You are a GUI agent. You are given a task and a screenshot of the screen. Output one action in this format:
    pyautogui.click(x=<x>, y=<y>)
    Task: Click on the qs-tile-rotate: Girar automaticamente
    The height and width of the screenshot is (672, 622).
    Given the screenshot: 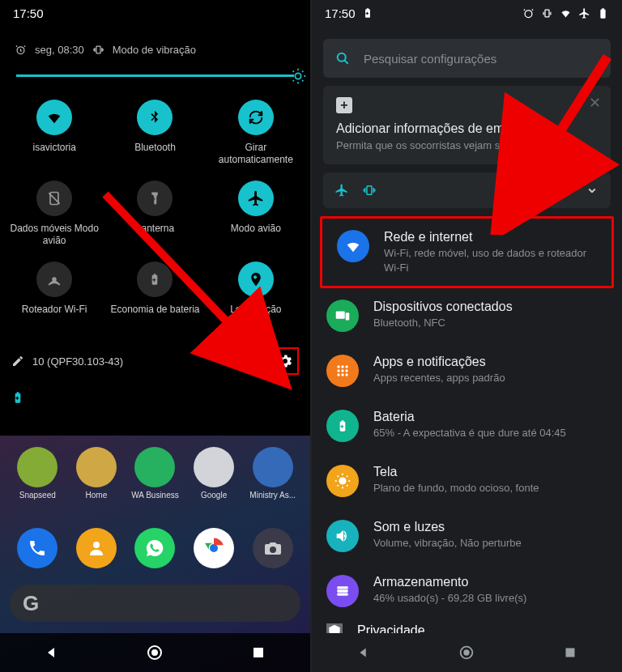 What is the action you would take?
    pyautogui.click(x=256, y=137)
    